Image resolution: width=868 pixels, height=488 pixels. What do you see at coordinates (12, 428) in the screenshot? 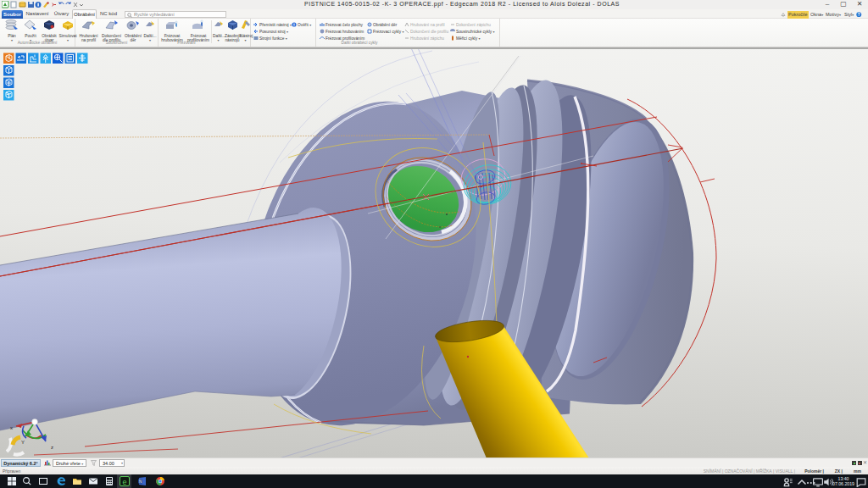
I see `svg-text: x` at bounding box center [12, 428].